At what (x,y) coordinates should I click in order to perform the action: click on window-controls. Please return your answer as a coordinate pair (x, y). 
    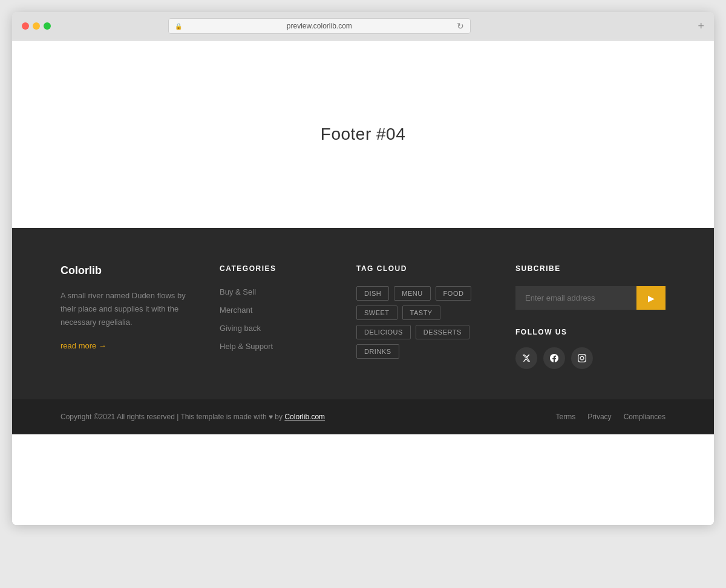
    Looking at the image, I should click on (36, 26).